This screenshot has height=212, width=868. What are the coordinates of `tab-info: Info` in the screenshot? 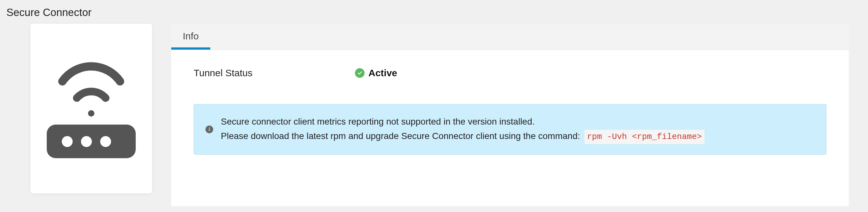 It's located at (191, 37).